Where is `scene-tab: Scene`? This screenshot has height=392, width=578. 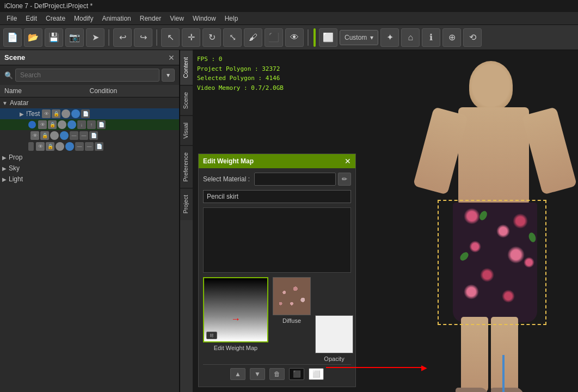 scene-tab: Scene is located at coordinates (186, 100).